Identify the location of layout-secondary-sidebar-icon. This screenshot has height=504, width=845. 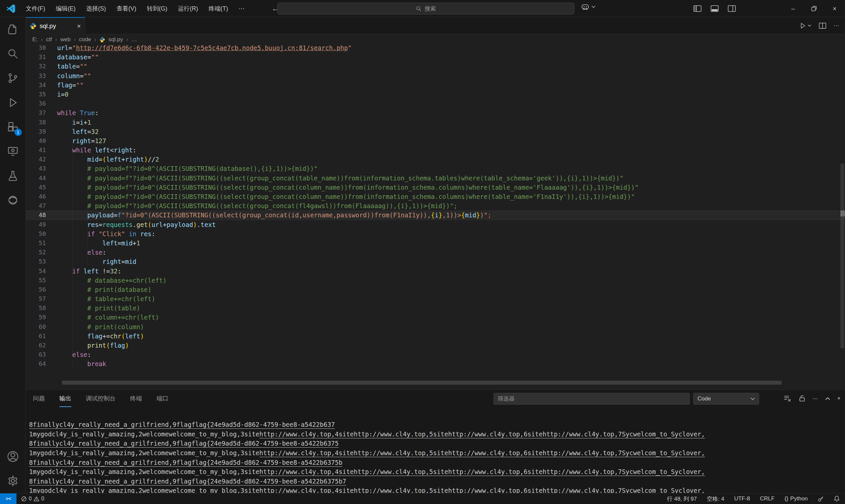
(732, 9).